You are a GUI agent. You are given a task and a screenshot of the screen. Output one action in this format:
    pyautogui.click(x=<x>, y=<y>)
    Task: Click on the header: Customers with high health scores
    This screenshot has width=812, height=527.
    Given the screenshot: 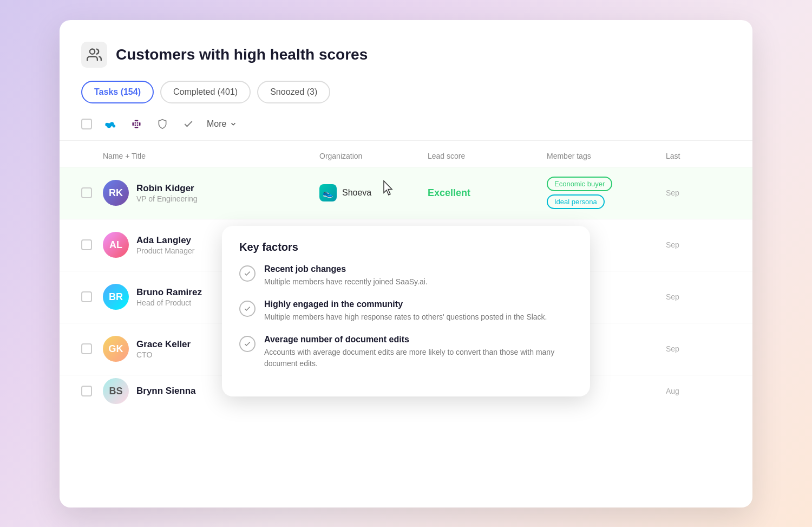 What is the action you would take?
    pyautogui.click(x=406, y=61)
    